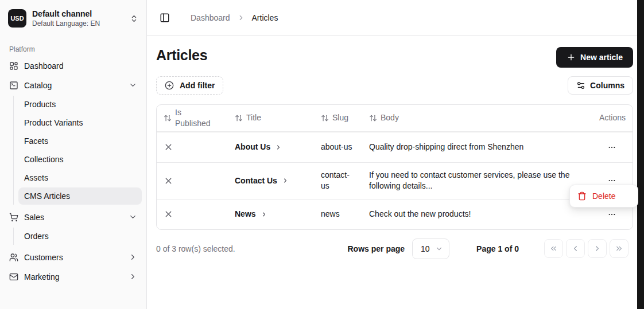 The height and width of the screenshot is (309, 644). What do you see at coordinates (619, 249) in the screenshot?
I see `last-page-button` at bounding box center [619, 249].